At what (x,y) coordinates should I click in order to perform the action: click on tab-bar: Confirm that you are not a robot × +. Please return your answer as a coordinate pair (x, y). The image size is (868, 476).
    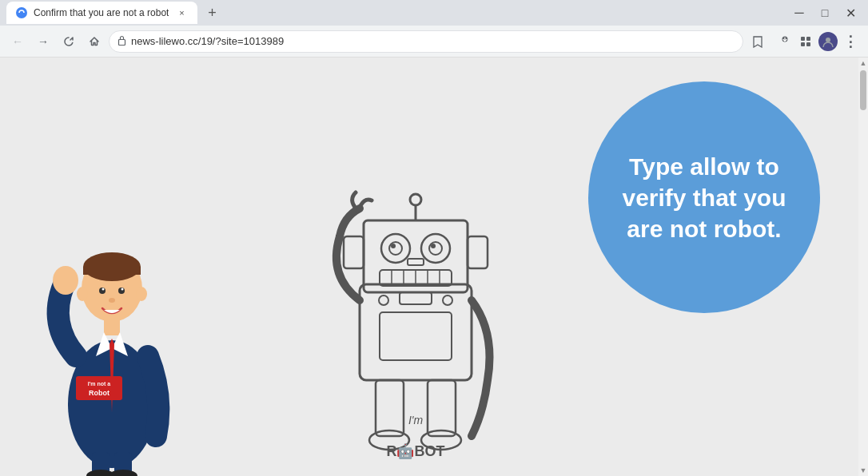
    Looking at the image, I should click on (396, 13).